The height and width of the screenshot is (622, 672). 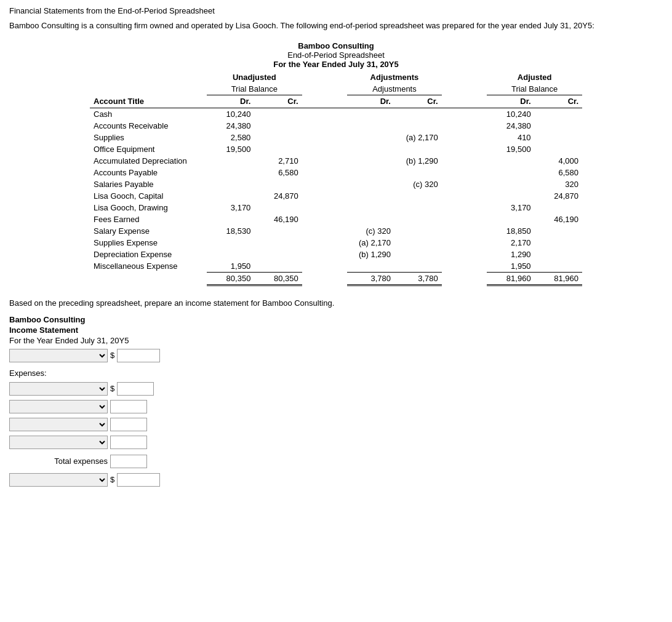 What do you see at coordinates (278, 172) in the screenshot?
I see `utb-cr: 6,580` at bounding box center [278, 172].